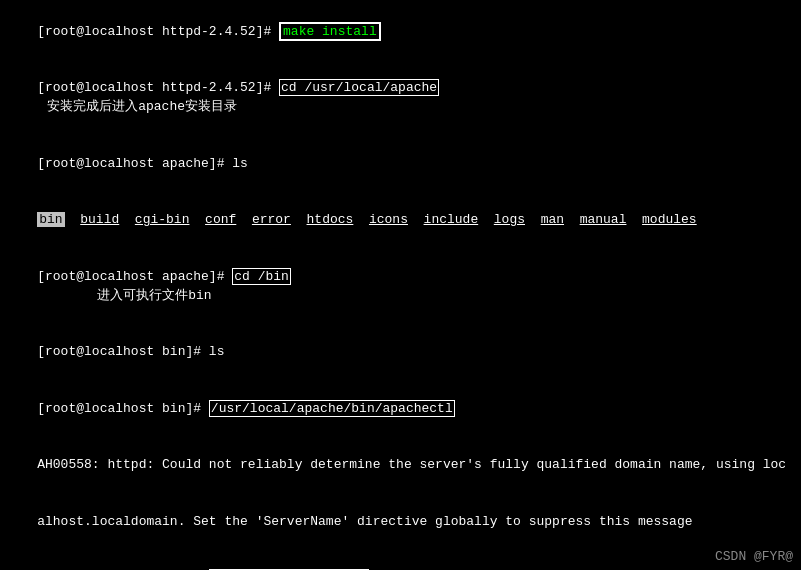 This screenshot has width=801, height=570. Describe the element at coordinates (154, 296) in the screenshot. I see `annotation-bin: 进入可执行文件bin` at that location.